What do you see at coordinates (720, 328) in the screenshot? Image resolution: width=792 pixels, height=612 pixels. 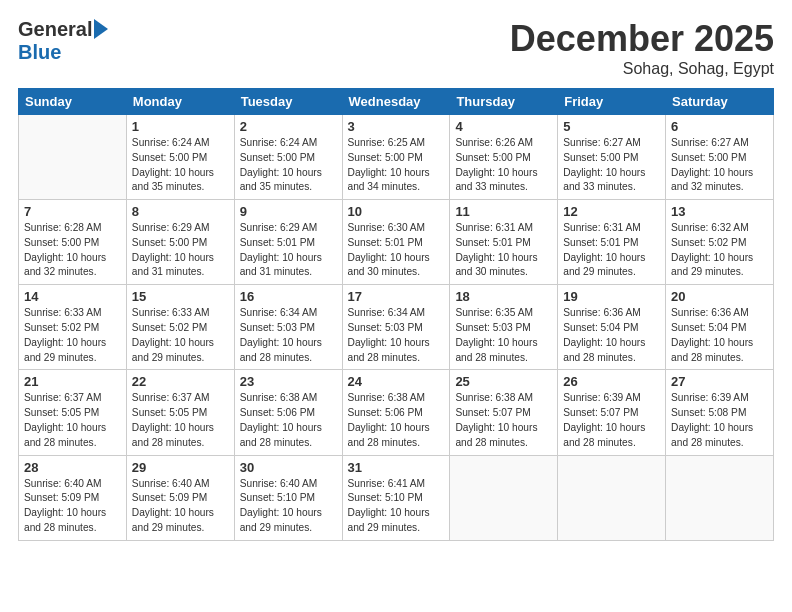 I see `calendar-cell: 20Sunrise: 6:36 AMSunset: 5:04 PMDayligh…` at bounding box center [720, 328].